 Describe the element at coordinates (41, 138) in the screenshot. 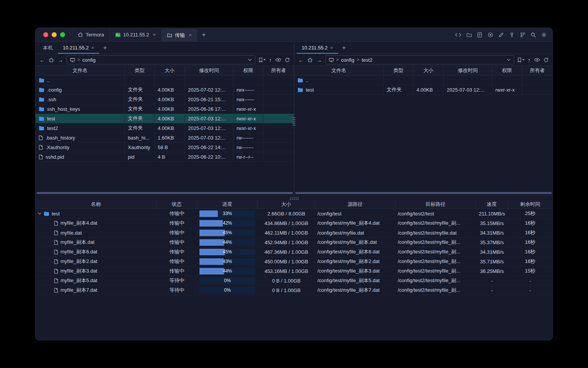

I see `file-icon` at that location.